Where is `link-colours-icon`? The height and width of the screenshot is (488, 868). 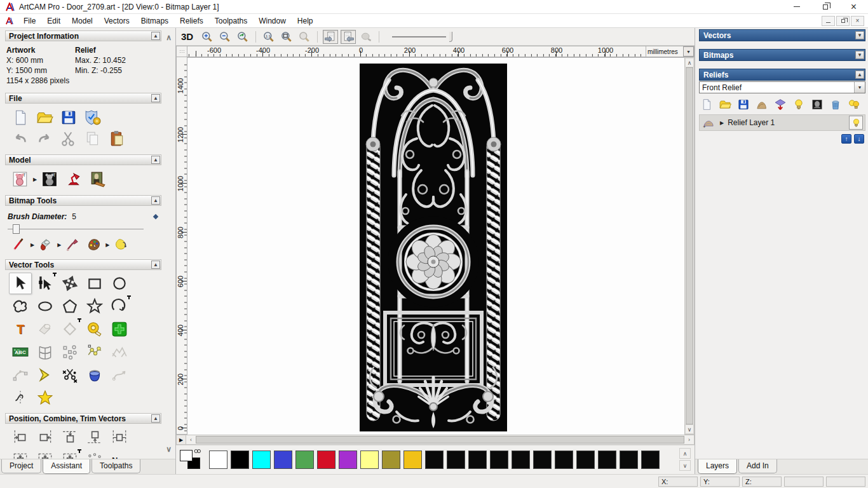 link-colours-icon is located at coordinates (198, 451).